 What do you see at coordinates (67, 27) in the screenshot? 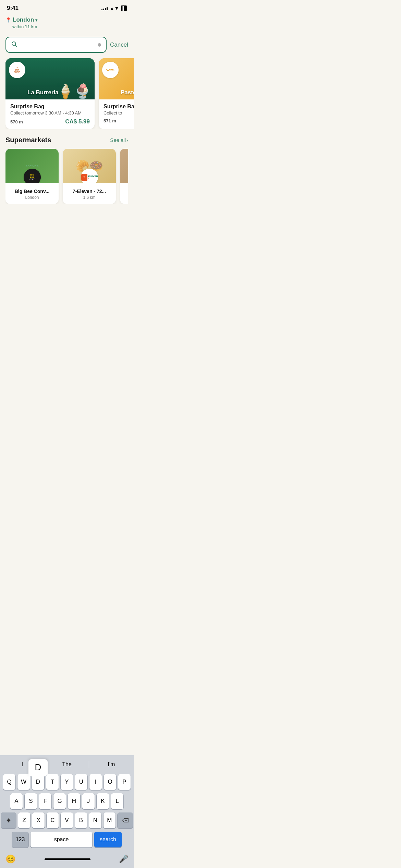
I see `location-radius: within 11 km` at bounding box center [67, 27].